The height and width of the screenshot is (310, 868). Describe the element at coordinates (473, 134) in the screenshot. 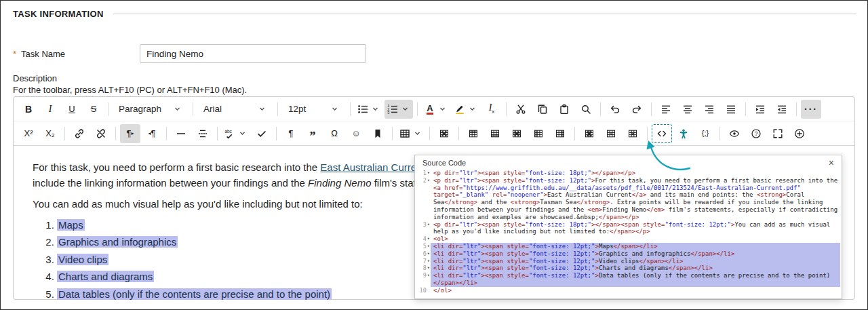

I see `insert-row-above-button` at that location.